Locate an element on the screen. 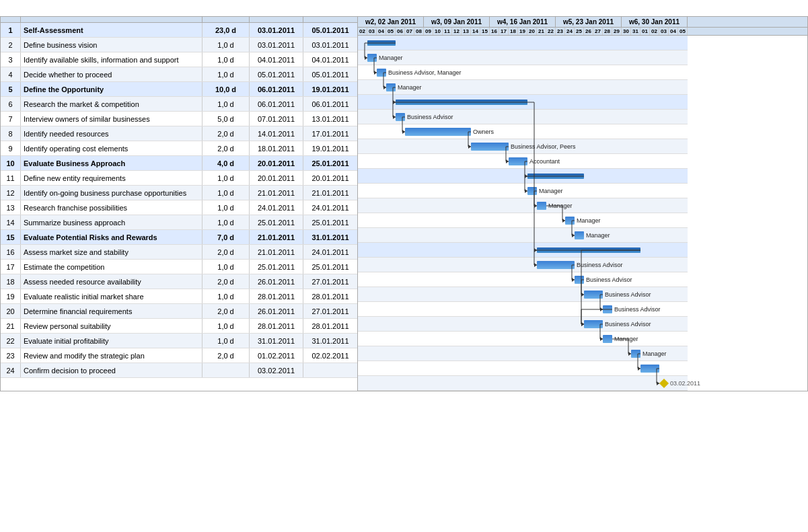  cell-num: 4 is located at coordinates (11, 74).